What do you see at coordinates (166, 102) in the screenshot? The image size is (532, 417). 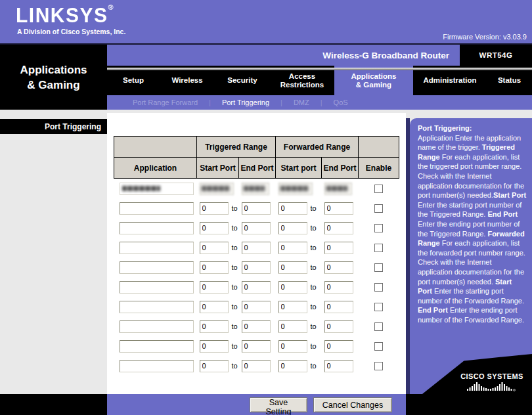 I see `subtab-port-range-forward: Port Range Forward` at bounding box center [166, 102].